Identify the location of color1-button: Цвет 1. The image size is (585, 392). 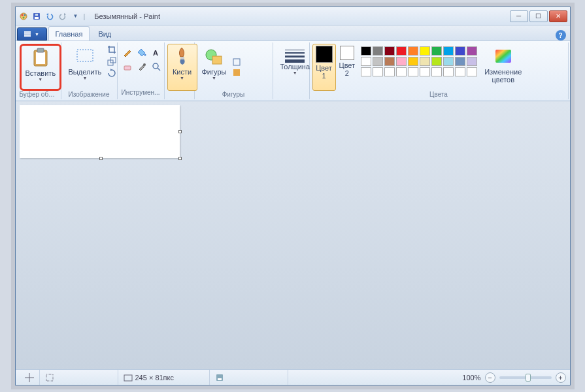
(324, 67).